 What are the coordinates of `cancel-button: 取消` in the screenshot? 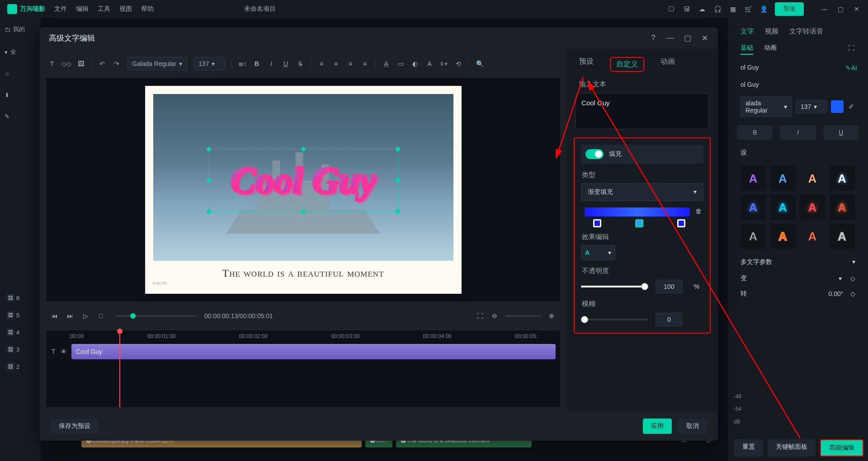 It's located at (693, 426).